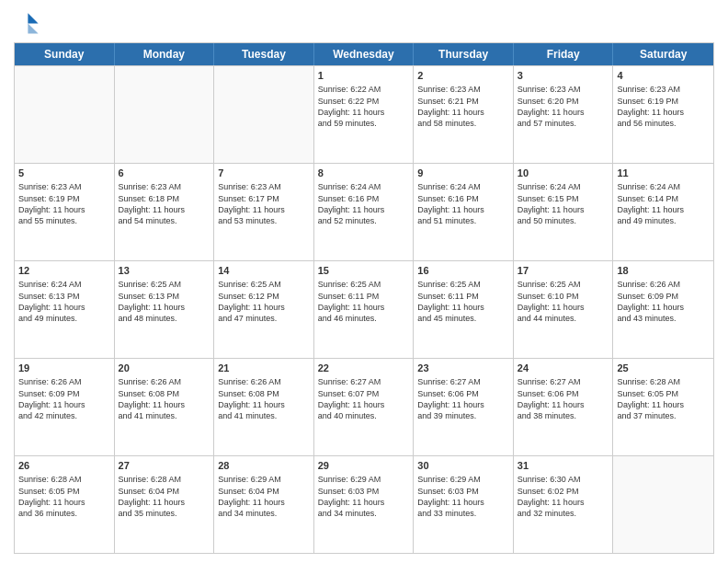 This screenshot has width=728, height=563. I want to click on calendar-cell: 16Sunrise: 6:25 AM Sunset: 6:11 PM Dayli…, so click(463, 309).